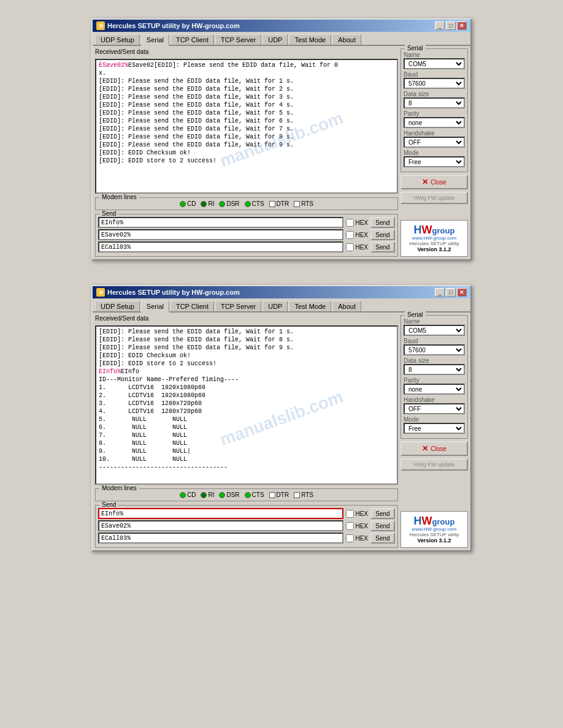  What do you see at coordinates (275, 306) in the screenshot?
I see `tab2-udp: UDP` at bounding box center [275, 306].